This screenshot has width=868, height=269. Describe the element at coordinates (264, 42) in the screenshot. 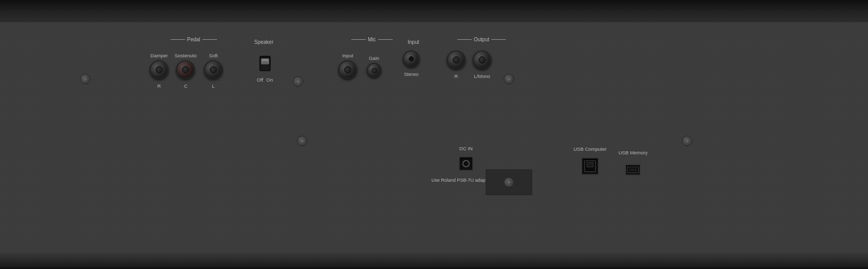

I see `speaker-label: Speaker` at that location.